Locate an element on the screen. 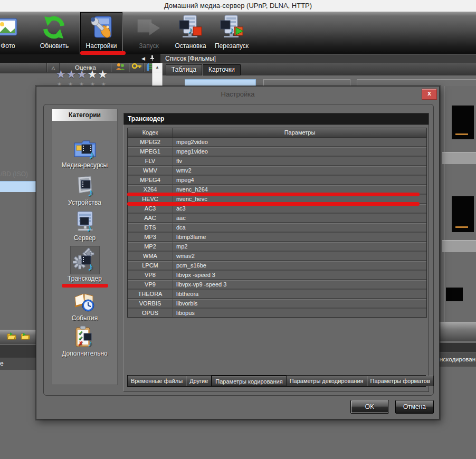  selected-row-highlight is located at coordinates (18, 187).